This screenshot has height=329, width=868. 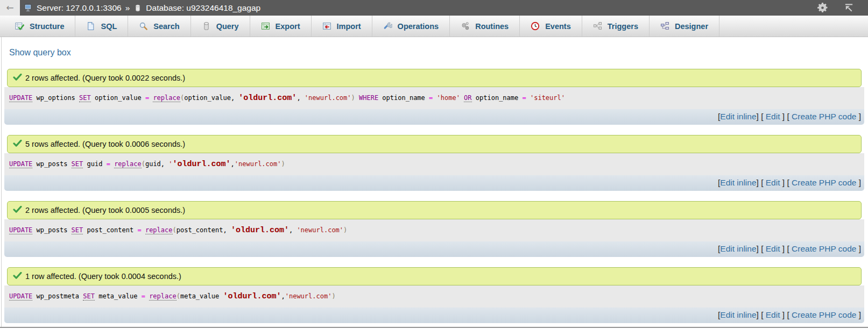 I want to click on tab-label: Query, so click(x=228, y=26).